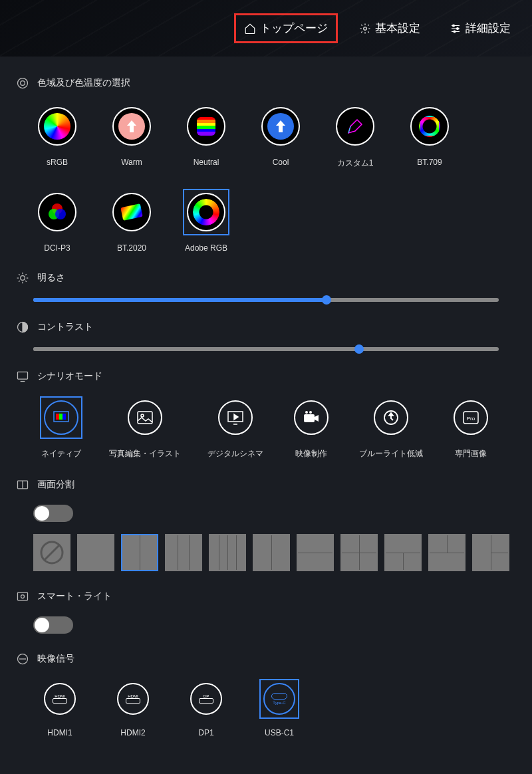  I want to click on nav-advanced-settings: 詳細設定, so click(480, 28).